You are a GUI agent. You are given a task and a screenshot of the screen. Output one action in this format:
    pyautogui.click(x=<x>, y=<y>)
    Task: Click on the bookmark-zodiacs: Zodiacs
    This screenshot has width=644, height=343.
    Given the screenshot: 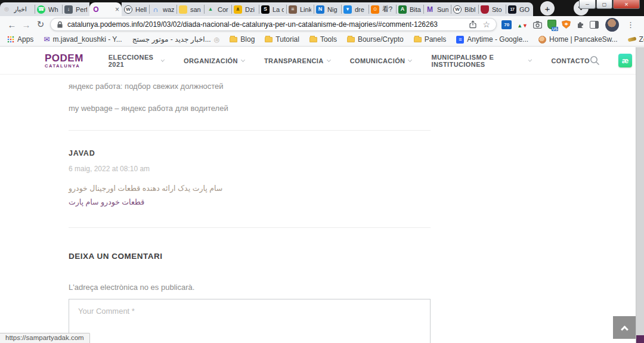 What is the action you would take?
    pyautogui.click(x=636, y=39)
    